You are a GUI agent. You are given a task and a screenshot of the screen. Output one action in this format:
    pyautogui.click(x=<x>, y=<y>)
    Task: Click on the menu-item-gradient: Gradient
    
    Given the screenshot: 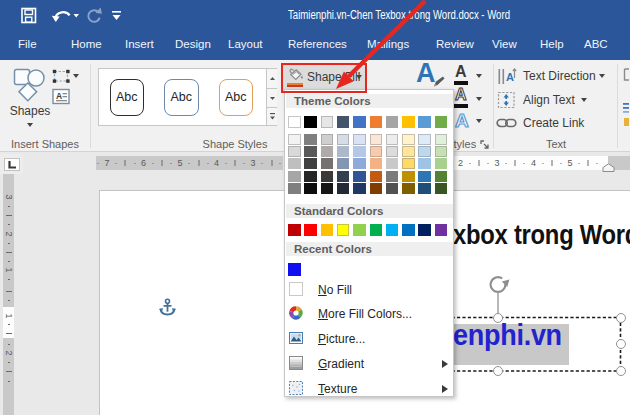 What is the action you would take?
    pyautogui.click(x=369, y=364)
    